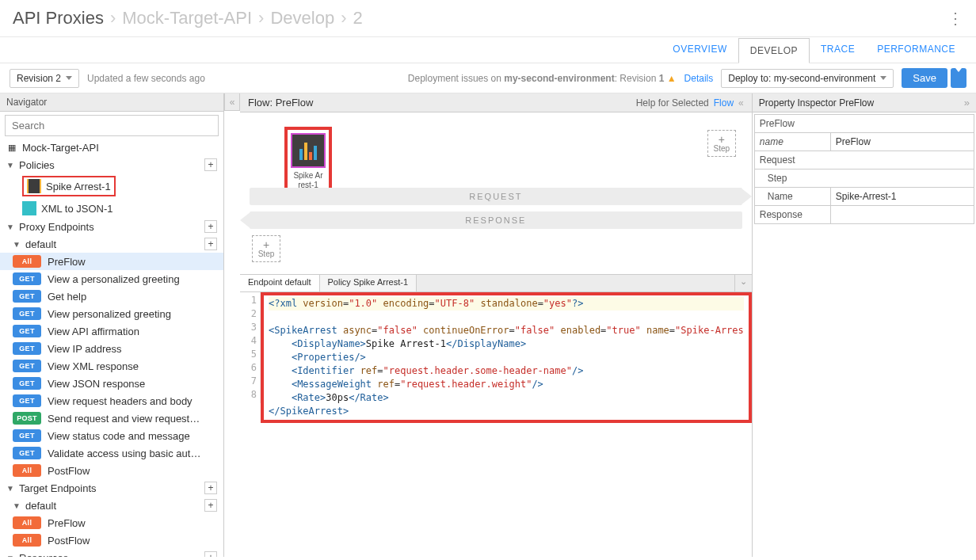  I want to click on flow-label: Get help, so click(67, 296).